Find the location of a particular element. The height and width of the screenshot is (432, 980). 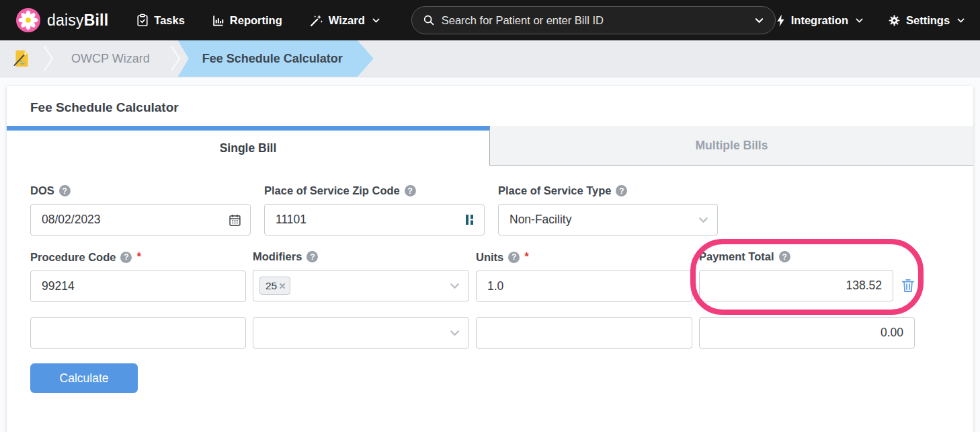

clipboard-check-icon is located at coordinates (142, 20).